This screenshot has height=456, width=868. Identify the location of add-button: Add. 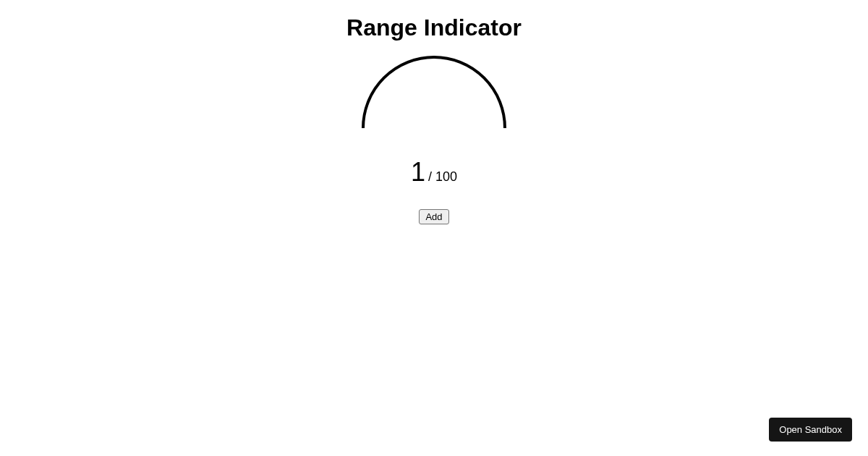
(434, 217).